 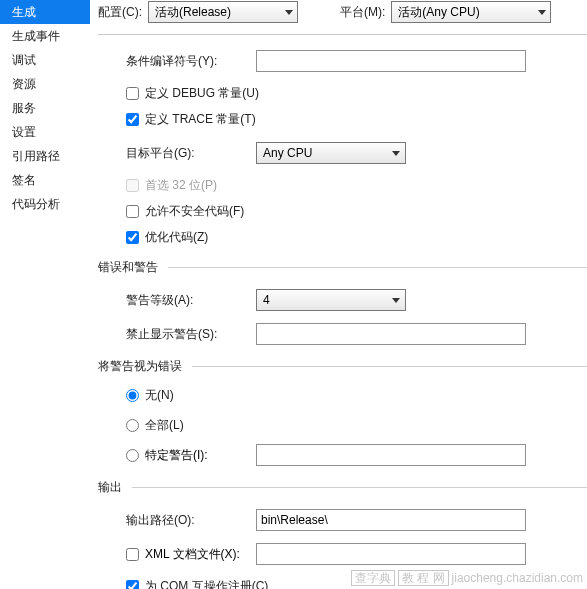 What do you see at coordinates (331, 300) in the screenshot?
I see `warn-level-dropdown: 4` at bounding box center [331, 300].